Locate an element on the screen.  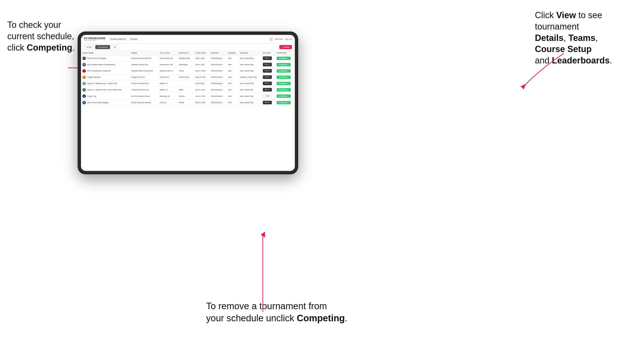
cell-start-date: Sep 4, 2023 is located at coordinates (202, 58).